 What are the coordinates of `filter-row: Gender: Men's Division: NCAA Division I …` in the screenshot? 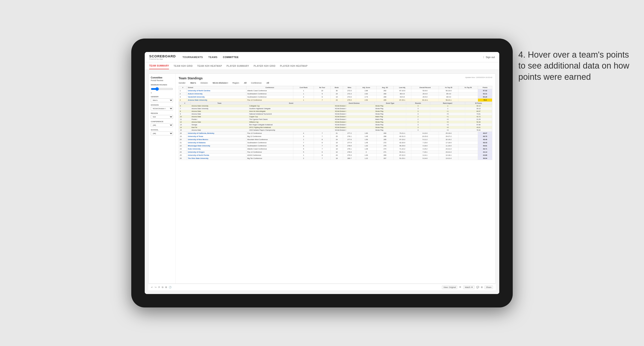 It's located at (336, 83).